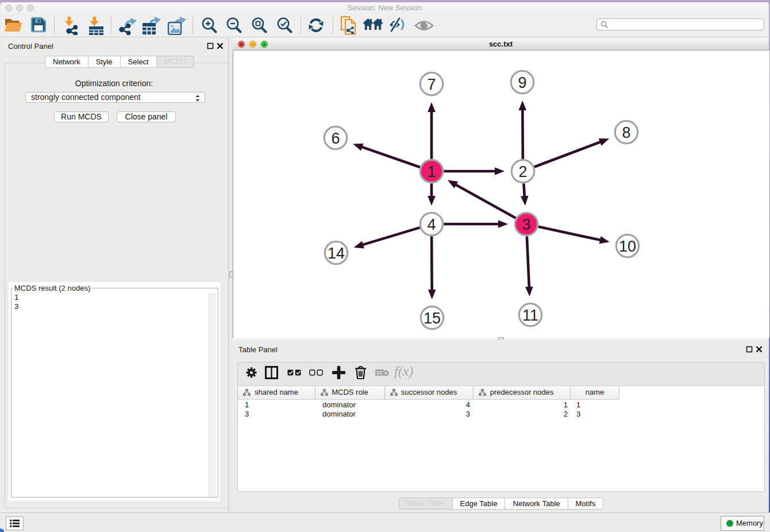 The height and width of the screenshot is (532, 770). I want to click on svg-text: 15, so click(432, 318).